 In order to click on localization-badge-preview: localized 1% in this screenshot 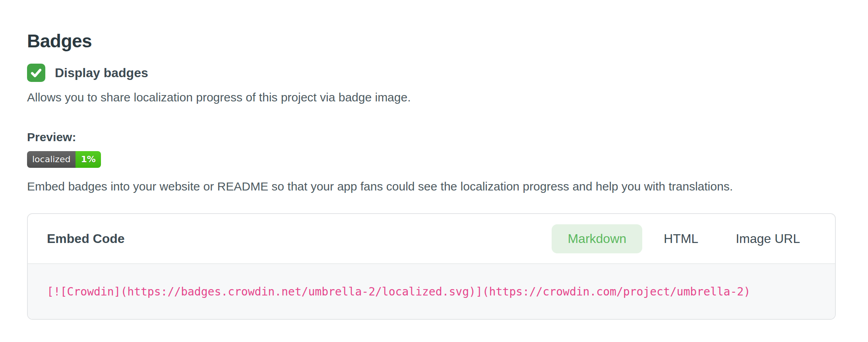, I will do `click(64, 159)`.